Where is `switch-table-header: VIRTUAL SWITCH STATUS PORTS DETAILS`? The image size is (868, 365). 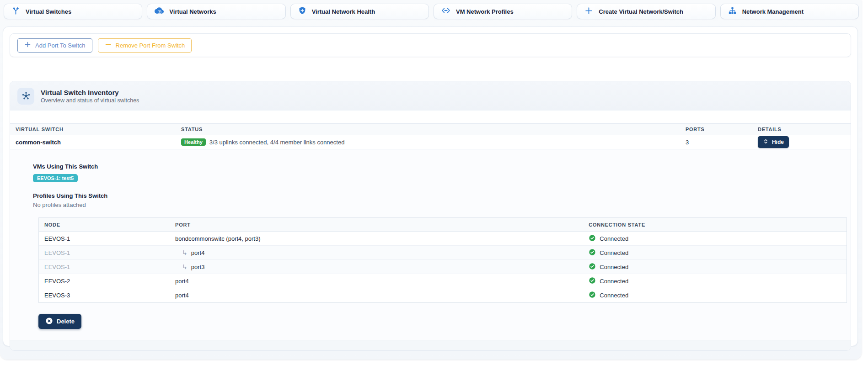 switch-table-header: VIRTUAL SWITCH STATUS PORTS DETAILS is located at coordinates (430, 129).